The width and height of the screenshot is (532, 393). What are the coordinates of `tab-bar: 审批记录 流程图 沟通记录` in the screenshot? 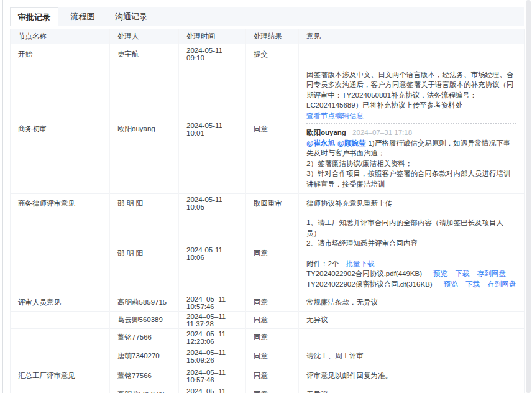 It's located at (267, 17).